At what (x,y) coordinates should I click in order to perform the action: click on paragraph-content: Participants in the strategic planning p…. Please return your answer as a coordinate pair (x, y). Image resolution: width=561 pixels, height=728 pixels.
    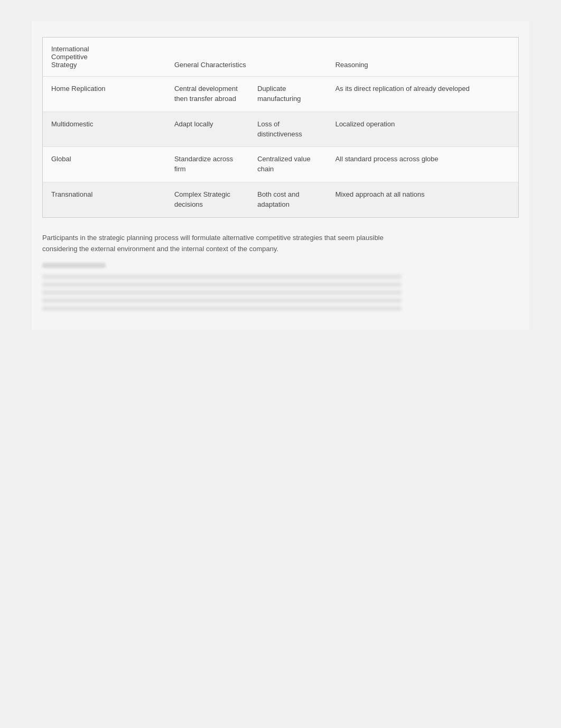
    Looking at the image, I should click on (222, 244).